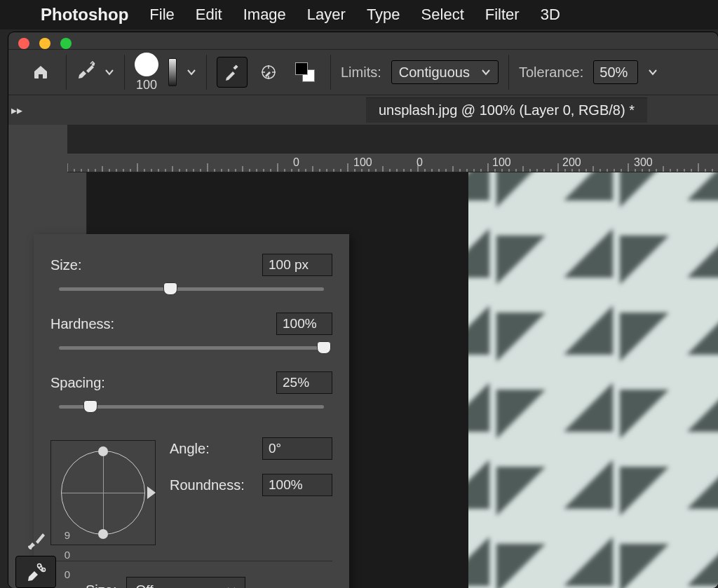 The height and width of the screenshot is (588, 718). Describe the element at coordinates (304, 383) in the screenshot. I see `spacing-input: 25%` at that location.